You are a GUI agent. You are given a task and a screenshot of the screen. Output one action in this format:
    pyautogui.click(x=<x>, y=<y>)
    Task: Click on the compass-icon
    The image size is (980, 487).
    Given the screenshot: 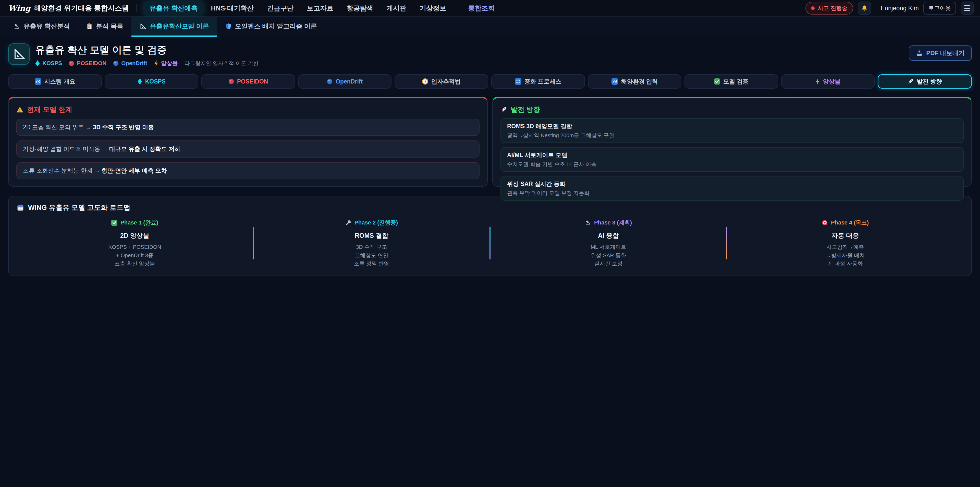 What is the action you would take?
    pyautogui.click(x=425, y=81)
    